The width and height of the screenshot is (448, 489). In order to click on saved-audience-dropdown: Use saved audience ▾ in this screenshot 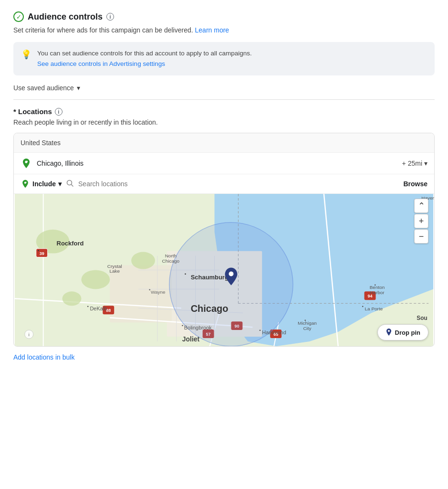, I will do `click(224, 88)`.